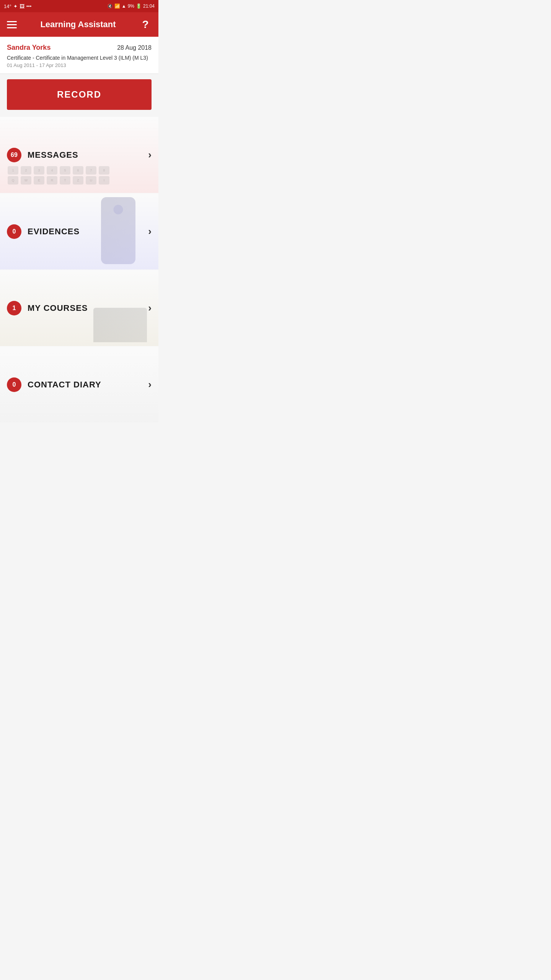 This screenshot has width=551, height=980. I want to click on my-courses-menu-item: 1 MY COURSES ›, so click(79, 308).